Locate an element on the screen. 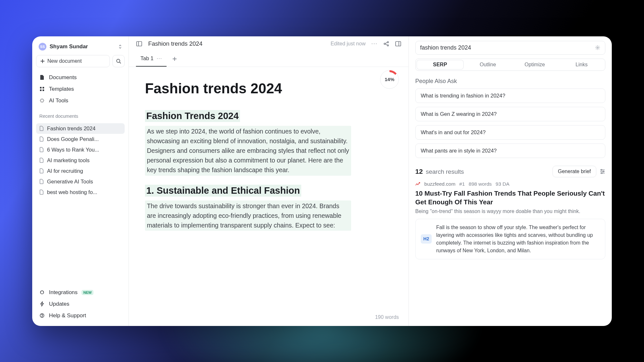 The height and width of the screenshot is (362, 644). trending-icon is located at coordinates (418, 184).